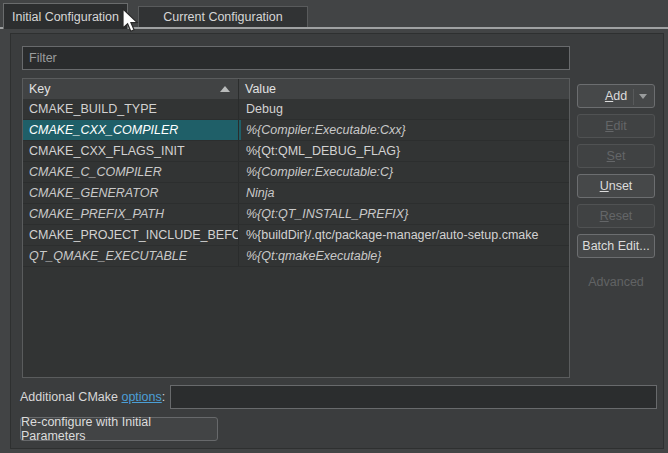  Describe the element at coordinates (131, 214) in the screenshot. I see `row-key: CMAKE_PREFIX_PATH` at that location.